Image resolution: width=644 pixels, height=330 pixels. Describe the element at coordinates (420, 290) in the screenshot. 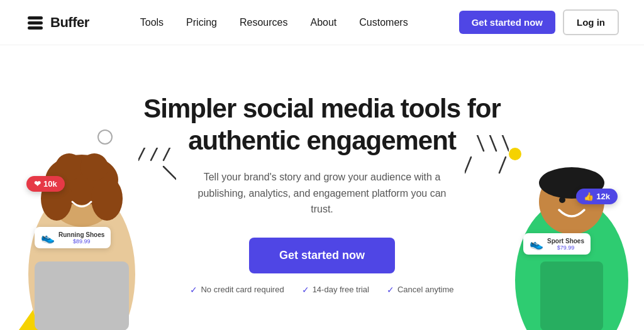

I see `hero-feature-cancel: ✓ Cancel anytime` at that location.